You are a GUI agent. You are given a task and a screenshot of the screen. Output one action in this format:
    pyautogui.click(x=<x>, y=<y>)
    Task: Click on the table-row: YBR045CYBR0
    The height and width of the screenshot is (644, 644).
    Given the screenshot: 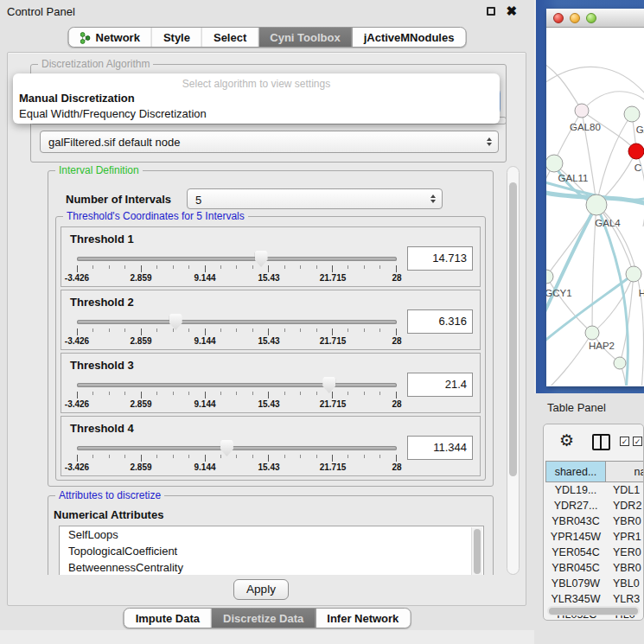 What is the action you would take?
    pyautogui.click(x=595, y=568)
    